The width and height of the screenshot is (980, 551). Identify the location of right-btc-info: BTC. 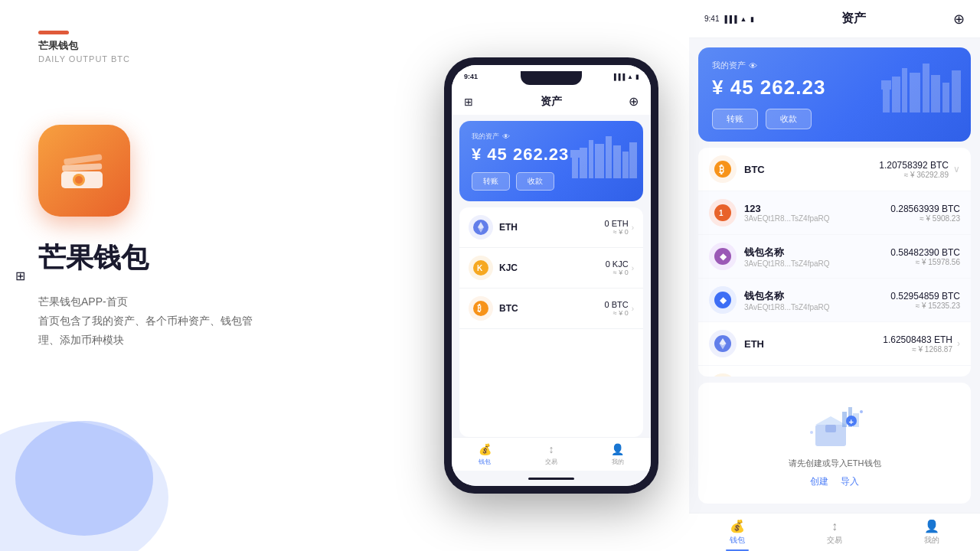
(812, 170).